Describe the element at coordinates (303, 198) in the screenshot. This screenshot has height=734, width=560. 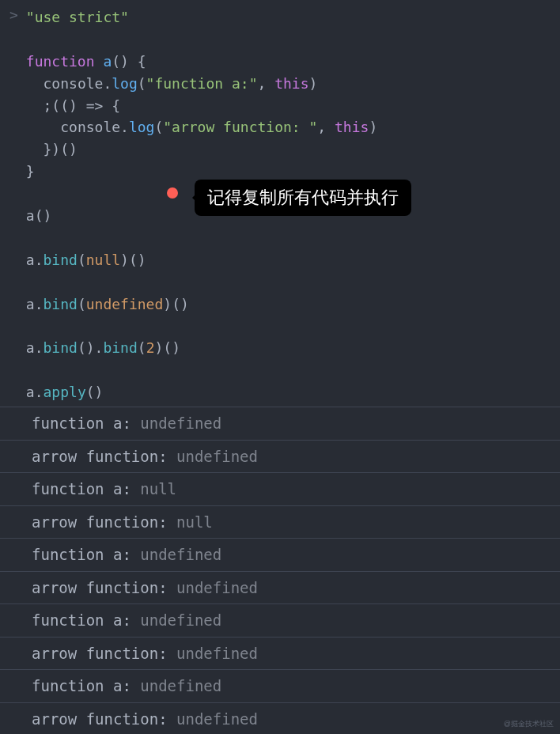
I see `hint-tooltip: 记得复制所有代码并执行` at that location.